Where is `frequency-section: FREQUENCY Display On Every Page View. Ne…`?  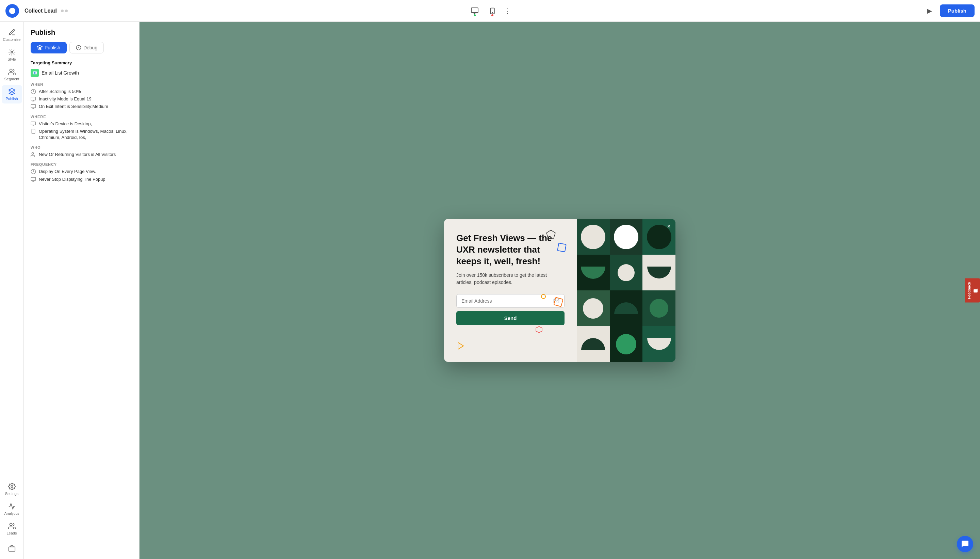 frequency-section: FREQUENCY Display On Every Page View. Ne… is located at coordinates (81, 172).